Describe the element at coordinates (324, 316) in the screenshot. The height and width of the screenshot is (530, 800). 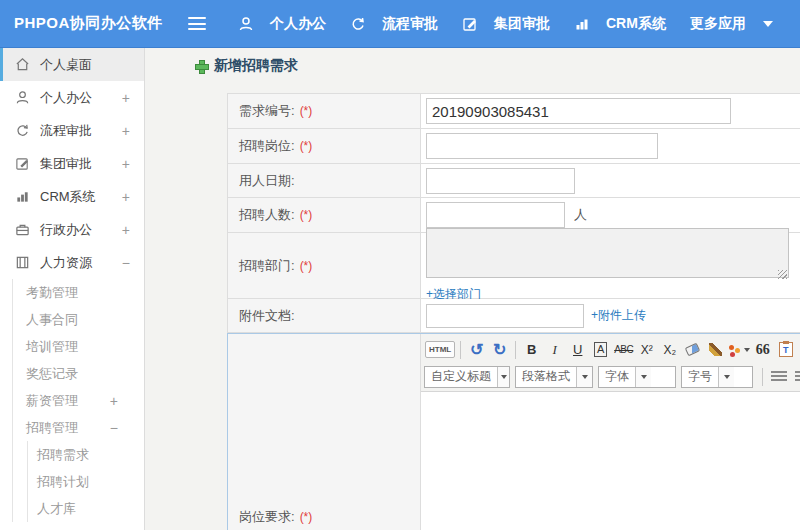
I see `field-label: 附件文档:` at that location.